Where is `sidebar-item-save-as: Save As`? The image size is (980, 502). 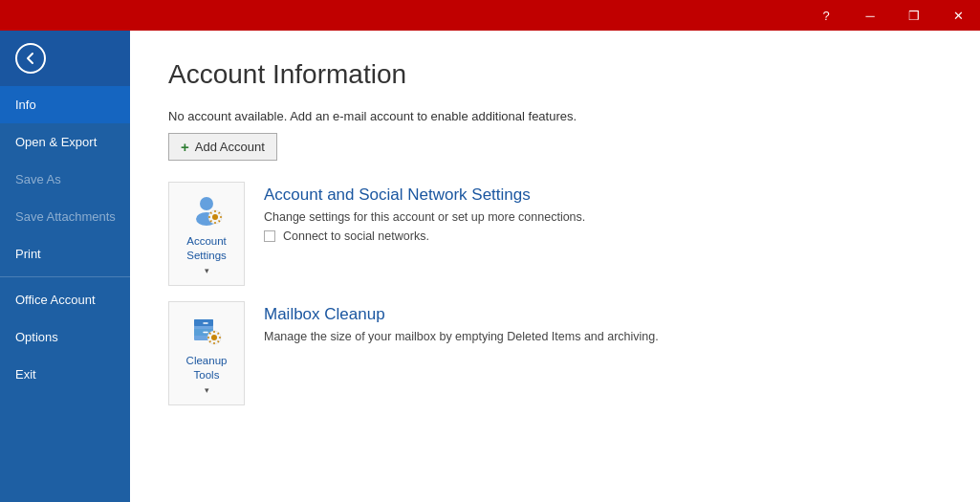
sidebar-item-save-as: Save As is located at coordinates (65, 180).